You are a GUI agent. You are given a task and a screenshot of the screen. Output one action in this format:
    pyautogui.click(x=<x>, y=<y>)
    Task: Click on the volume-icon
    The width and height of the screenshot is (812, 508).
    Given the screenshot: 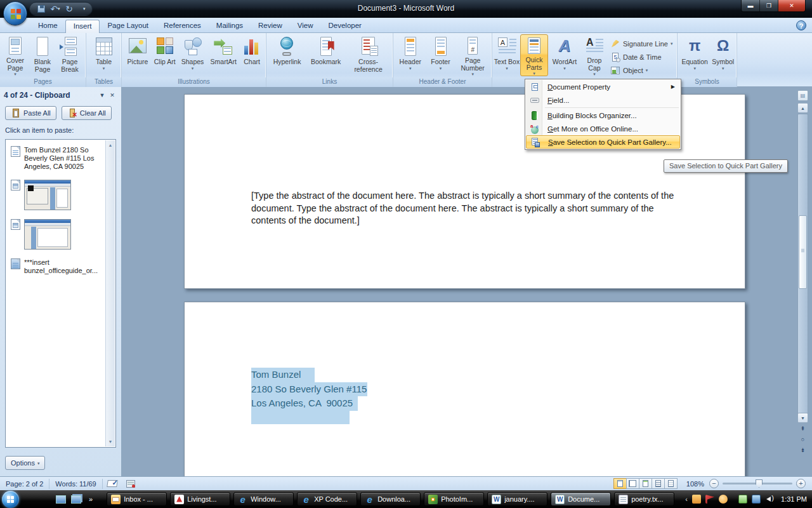 What is the action you would take?
    pyautogui.click(x=769, y=499)
    